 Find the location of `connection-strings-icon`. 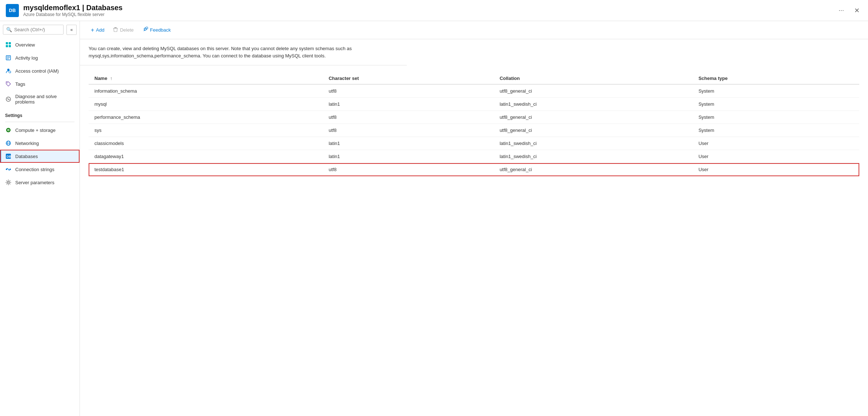

connection-strings-icon is located at coordinates (8, 169).